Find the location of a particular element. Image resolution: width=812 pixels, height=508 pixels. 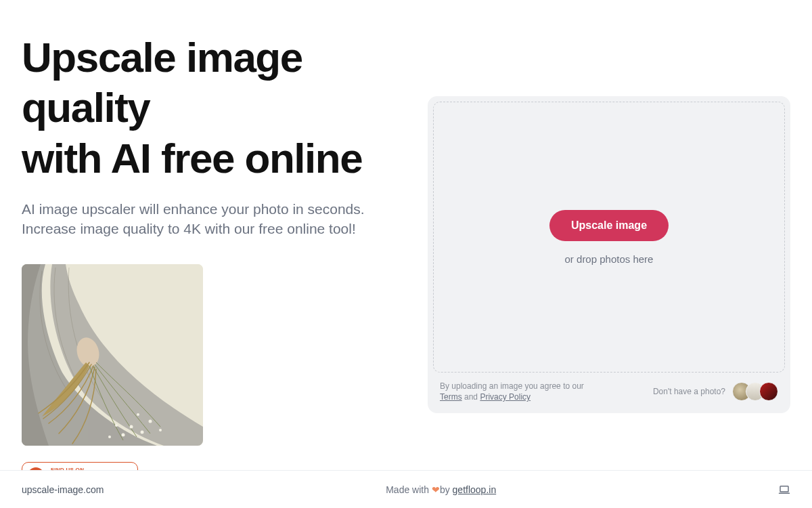

sample-thumbnails is located at coordinates (755, 391).